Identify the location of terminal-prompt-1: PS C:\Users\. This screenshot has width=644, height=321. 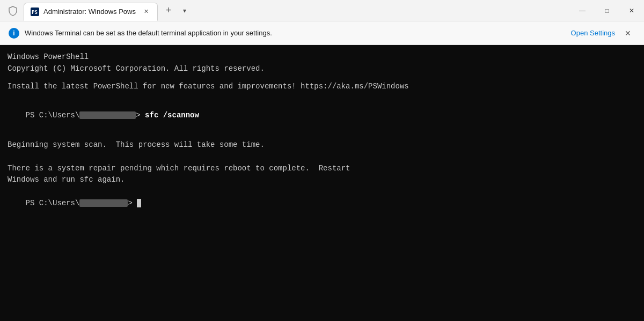
(53, 115).